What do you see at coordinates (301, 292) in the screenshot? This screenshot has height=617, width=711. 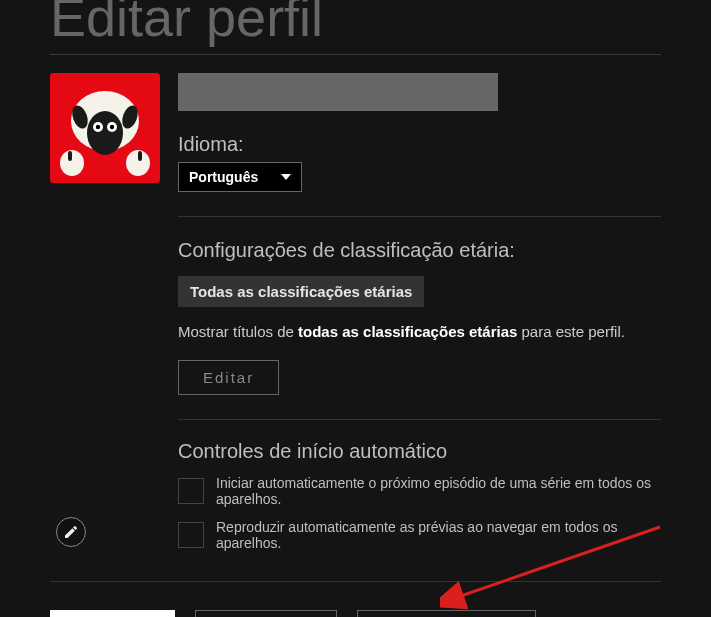 I see `maturity-badge: Todas as classificações etárias` at bounding box center [301, 292].